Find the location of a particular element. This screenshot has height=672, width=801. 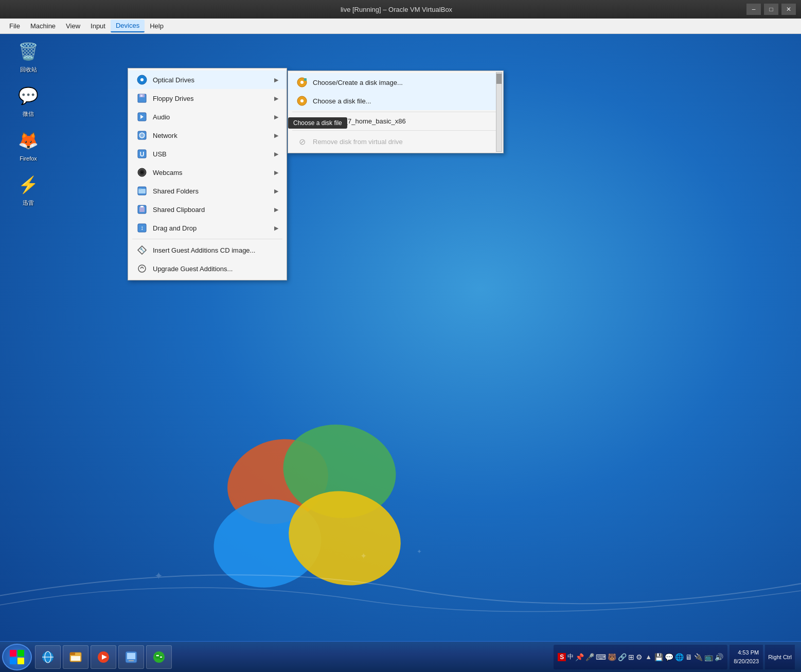

choose-create-icon is located at coordinates (302, 82).